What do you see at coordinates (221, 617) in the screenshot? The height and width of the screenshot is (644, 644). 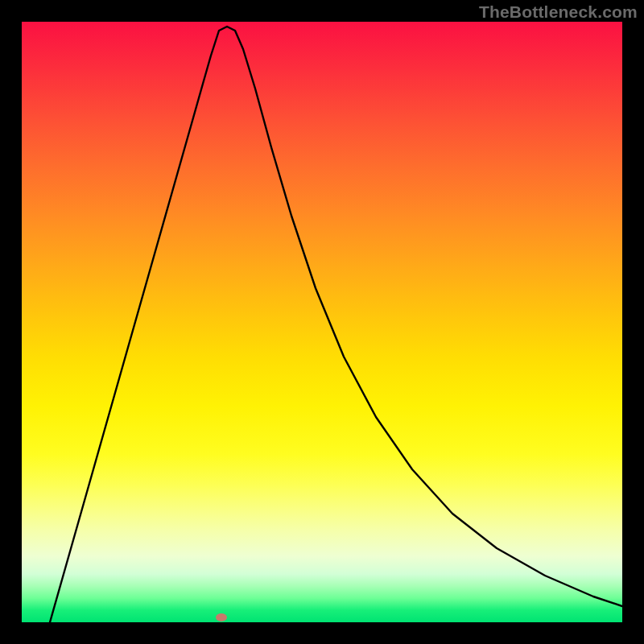 I see `optimal-point-dot` at bounding box center [221, 617].